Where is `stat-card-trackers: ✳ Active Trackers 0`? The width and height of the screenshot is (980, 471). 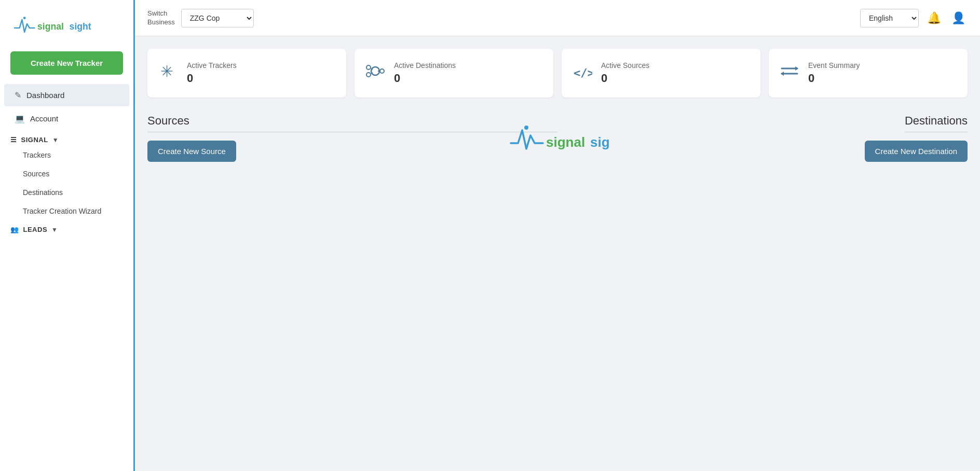
stat-card-trackers: ✳ Active Trackers 0 is located at coordinates (247, 73).